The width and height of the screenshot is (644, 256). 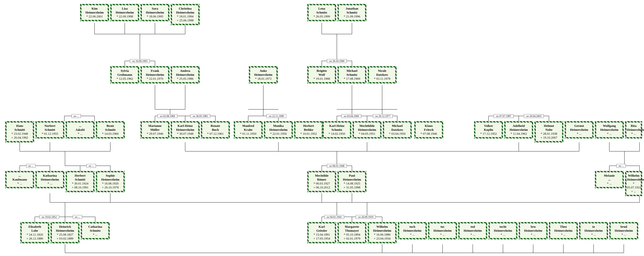 I want to click on marriage-volker-adelheid: oo 07.07.1987, so click(x=504, y=116).